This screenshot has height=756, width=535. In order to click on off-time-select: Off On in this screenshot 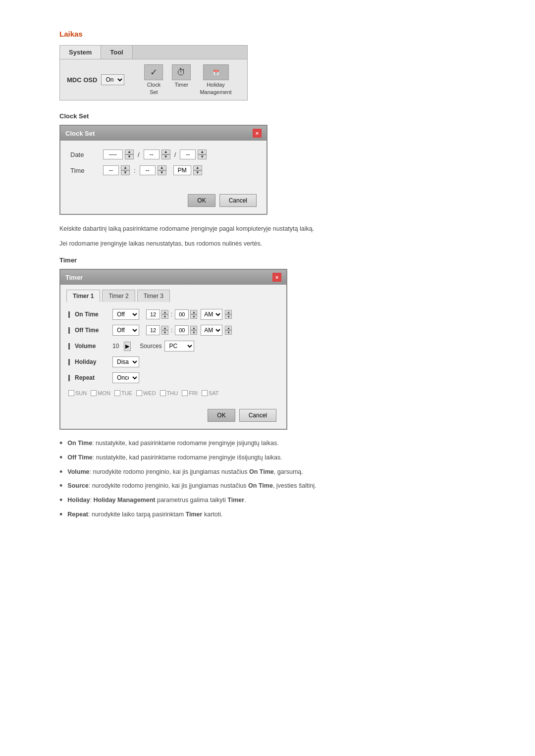, I will do `click(126, 330)`.